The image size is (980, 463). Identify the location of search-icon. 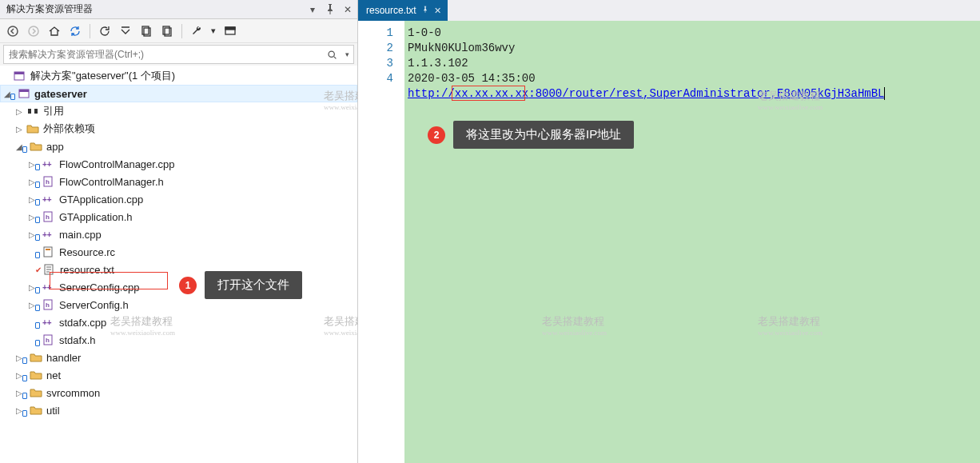
(332, 54).